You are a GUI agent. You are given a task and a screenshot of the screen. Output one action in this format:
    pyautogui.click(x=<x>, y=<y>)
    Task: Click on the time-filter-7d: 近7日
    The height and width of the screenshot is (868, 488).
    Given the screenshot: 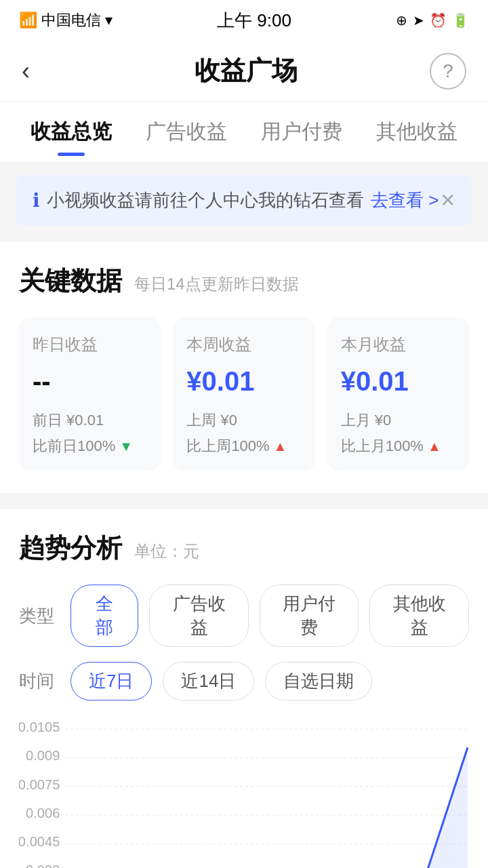 What is the action you would take?
    pyautogui.click(x=111, y=681)
    